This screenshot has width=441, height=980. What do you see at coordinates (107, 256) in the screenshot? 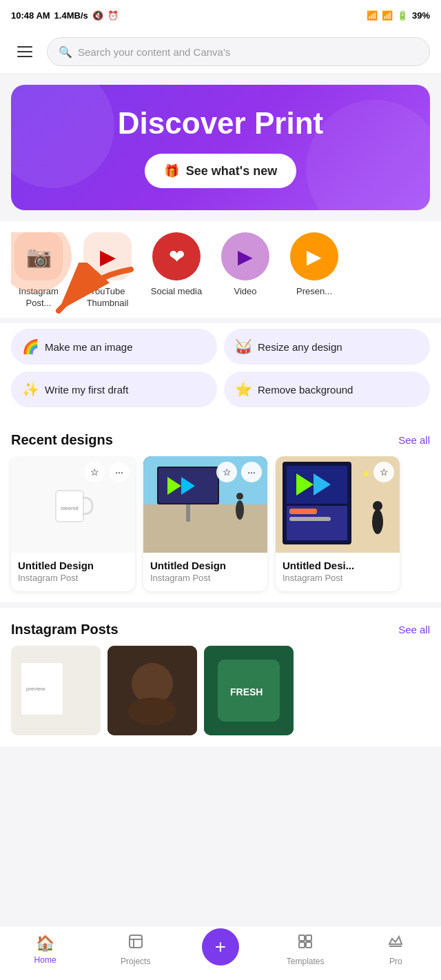
I see `youtube-icon: ▶` at bounding box center [107, 256].